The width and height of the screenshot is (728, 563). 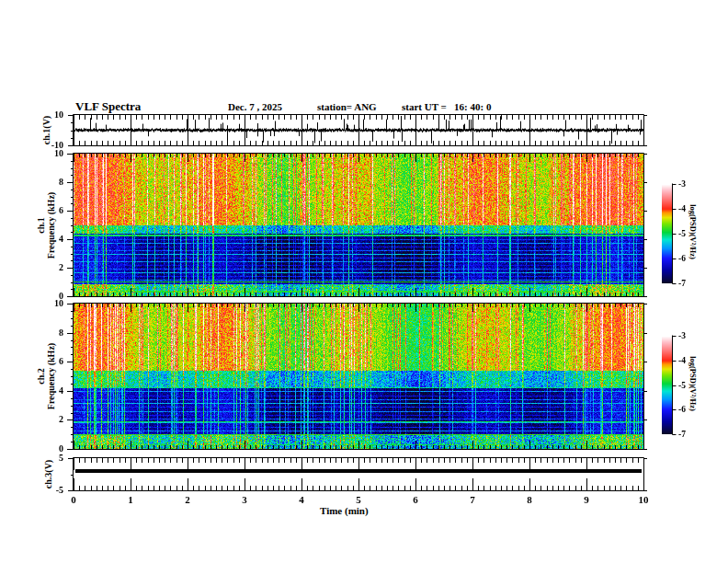 I want to click on ch1-frequency-axis-label: ch.1 Frequency (kHz), so click(x=46, y=225).